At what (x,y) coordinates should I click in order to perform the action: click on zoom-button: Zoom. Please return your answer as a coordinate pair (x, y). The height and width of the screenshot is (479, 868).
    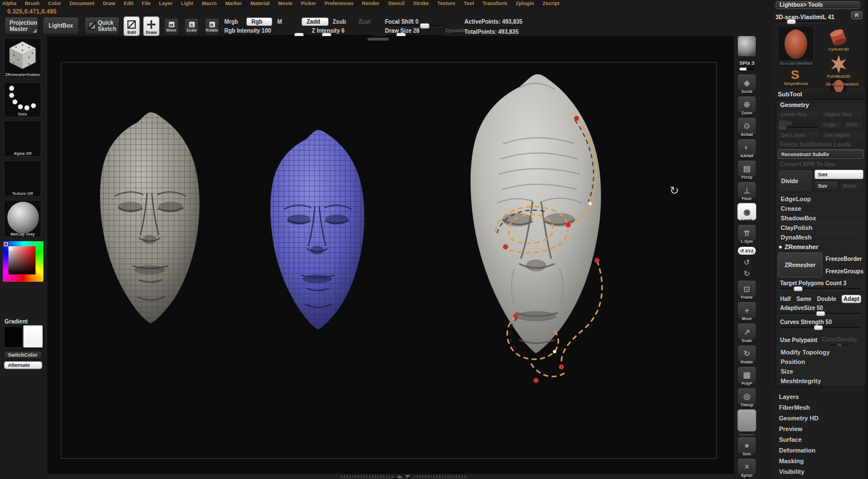
    Looking at the image, I should click on (747, 106).